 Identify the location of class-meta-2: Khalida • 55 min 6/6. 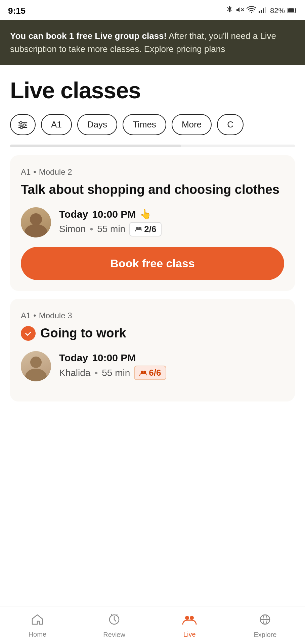
(172, 373).